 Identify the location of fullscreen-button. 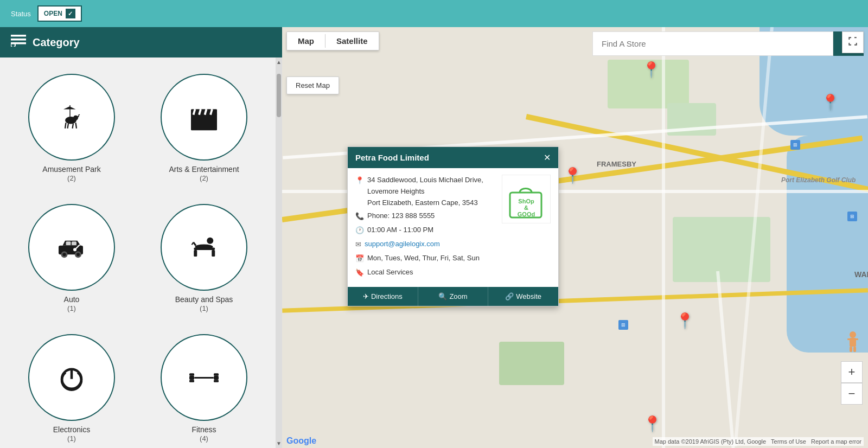
(853, 42).